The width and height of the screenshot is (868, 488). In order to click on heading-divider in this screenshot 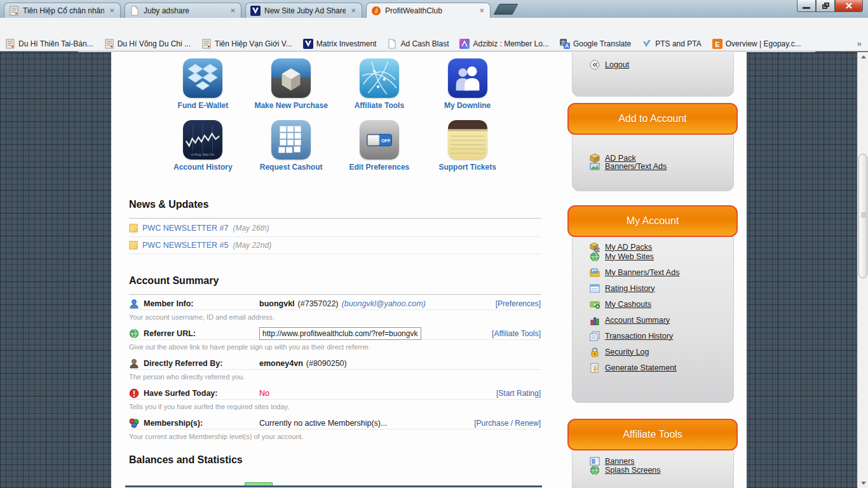, I will do `click(335, 219)`.